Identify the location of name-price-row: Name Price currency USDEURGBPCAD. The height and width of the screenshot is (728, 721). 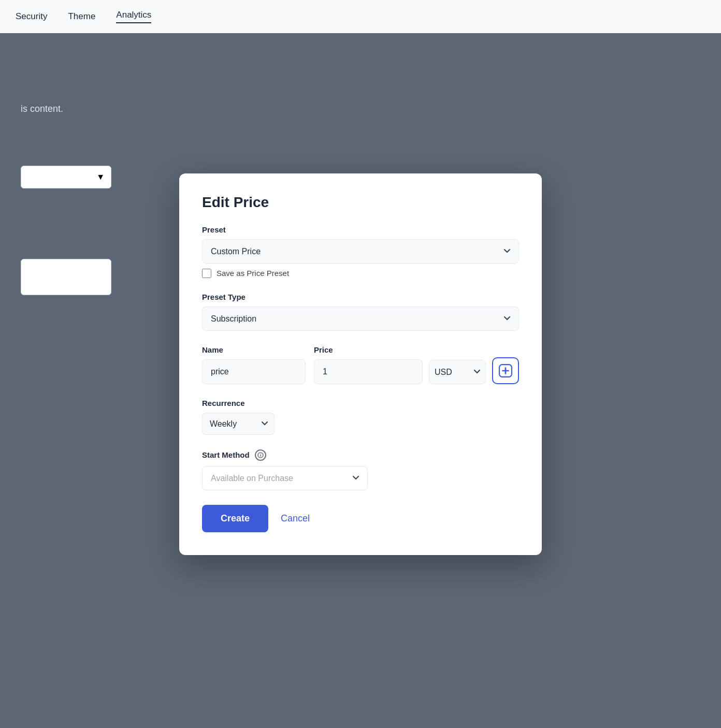
(360, 365).